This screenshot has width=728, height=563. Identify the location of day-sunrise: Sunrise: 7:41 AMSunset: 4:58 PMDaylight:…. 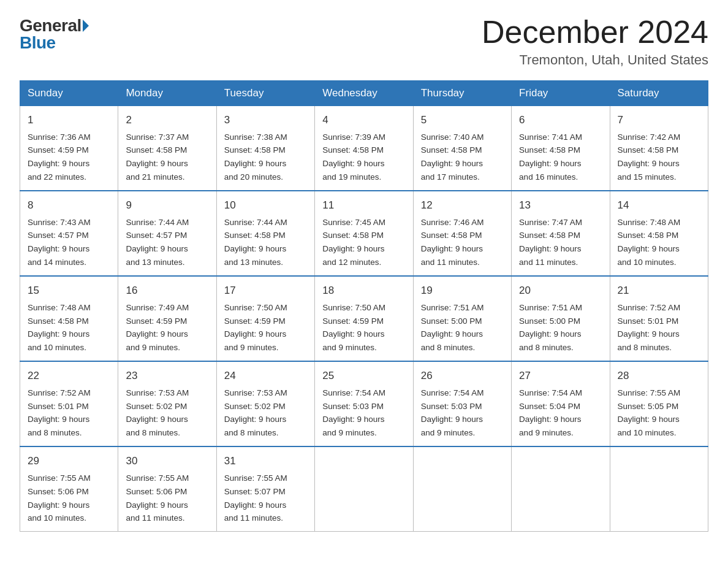
(550, 157).